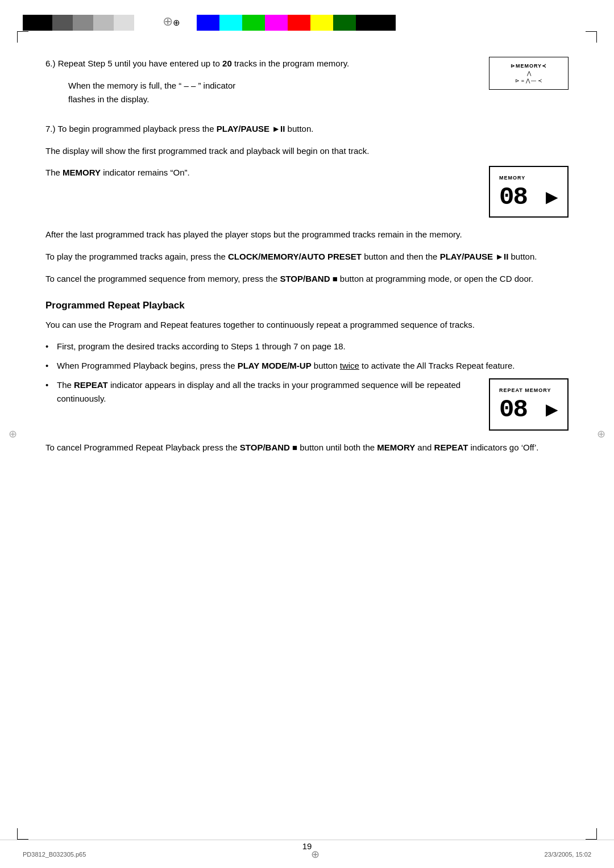 Image resolution: width=614 pixels, height=868 pixels. I want to click on bullet-2-bold: PLAY MODE/M-UP, so click(275, 366).